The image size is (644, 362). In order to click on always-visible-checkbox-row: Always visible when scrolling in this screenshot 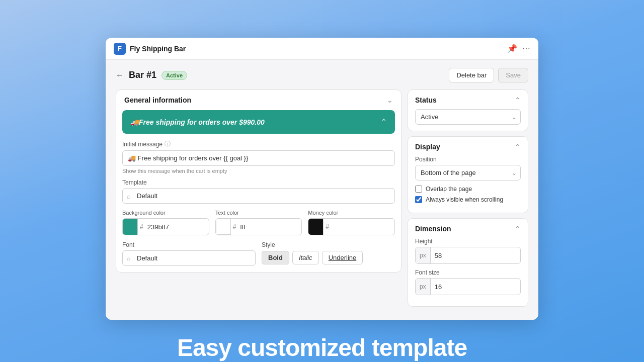, I will do `click(468, 200)`.